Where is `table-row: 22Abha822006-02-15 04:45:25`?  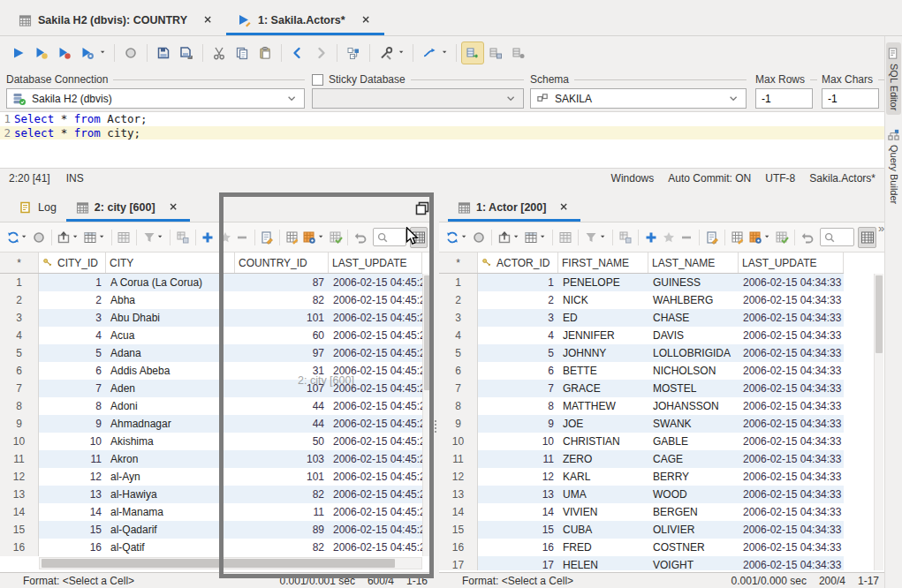 table-row: 22Abha822006-02-15 04:45:25 is located at coordinates (211, 300).